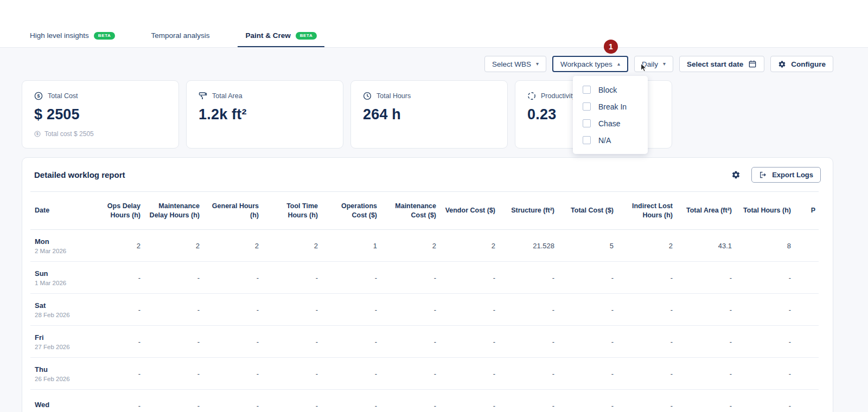  What do you see at coordinates (610, 90) in the screenshot?
I see `workpack-option-block: Block` at bounding box center [610, 90].